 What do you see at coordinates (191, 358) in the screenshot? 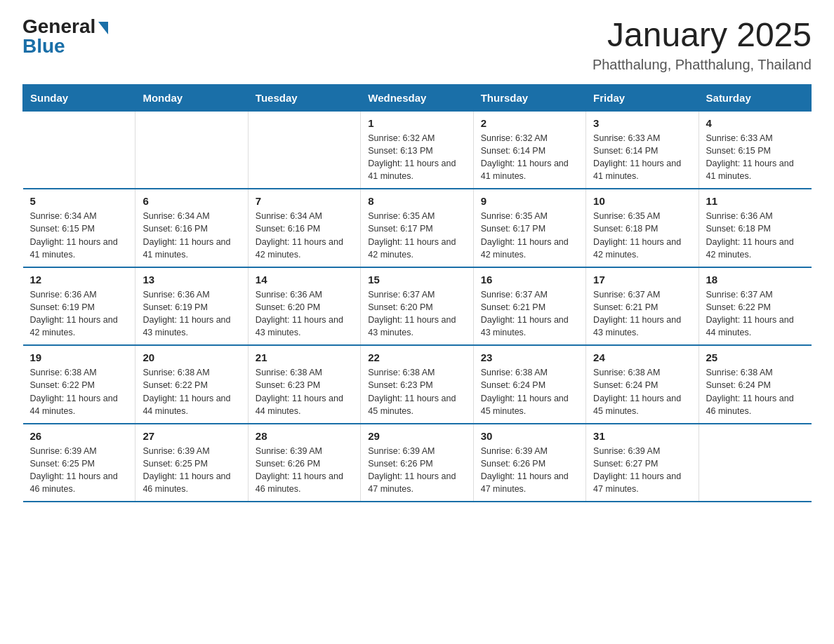
I see `day-number: 20` at bounding box center [191, 358].